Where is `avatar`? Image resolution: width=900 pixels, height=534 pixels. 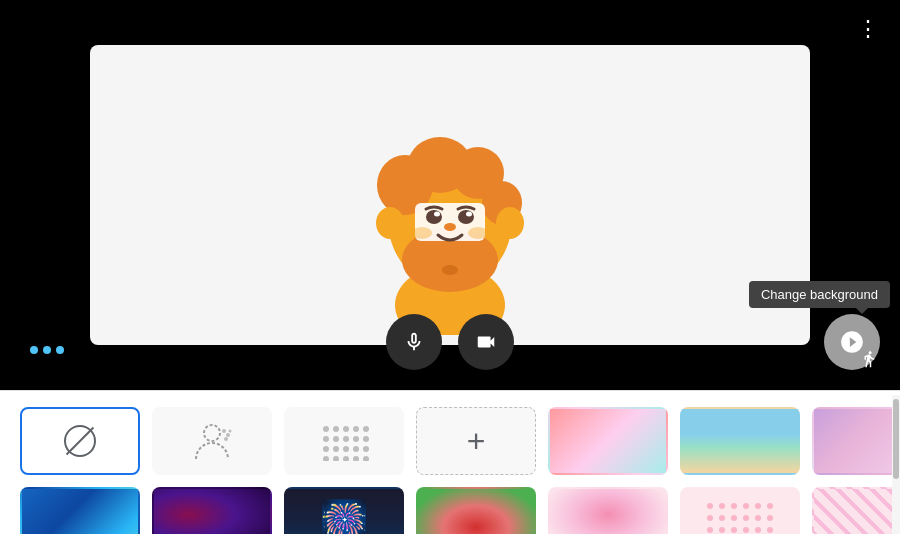
avatar is located at coordinates (450, 195).